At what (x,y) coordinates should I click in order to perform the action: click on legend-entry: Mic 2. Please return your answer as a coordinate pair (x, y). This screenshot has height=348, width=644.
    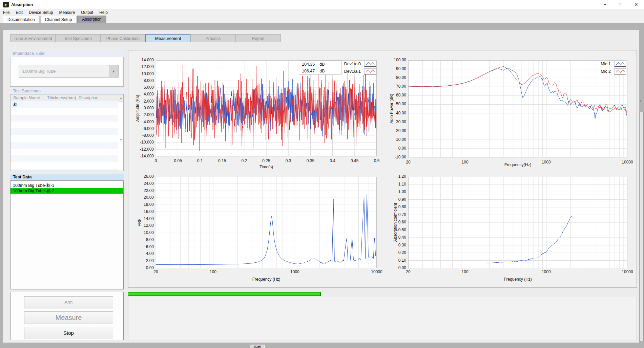
    Looking at the image, I should click on (614, 71).